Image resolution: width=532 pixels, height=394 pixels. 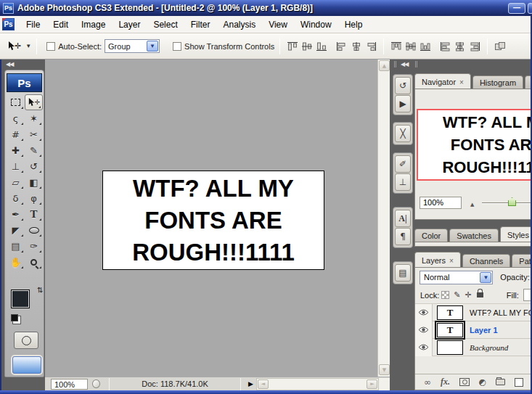 What do you see at coordinates (427, 382) in the screenshot?
I see `link-layers-icon: ∞` at bounding box center [427, 382].